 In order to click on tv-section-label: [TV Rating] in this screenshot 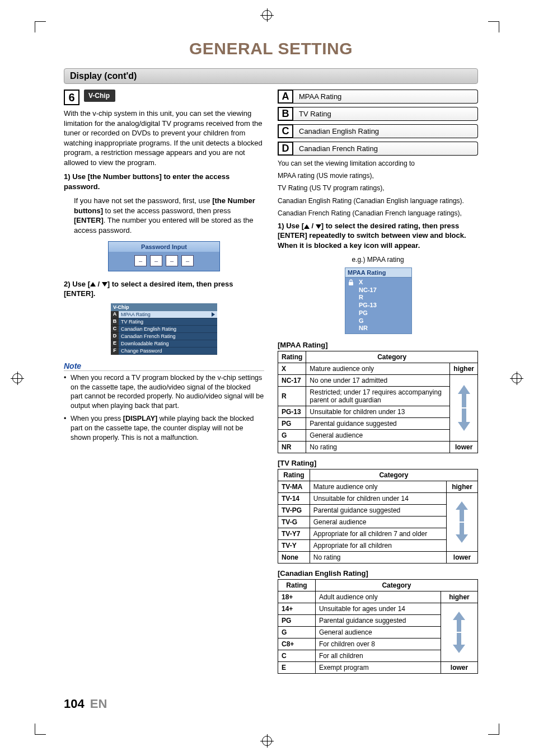, I will do `click(378, 463)`.